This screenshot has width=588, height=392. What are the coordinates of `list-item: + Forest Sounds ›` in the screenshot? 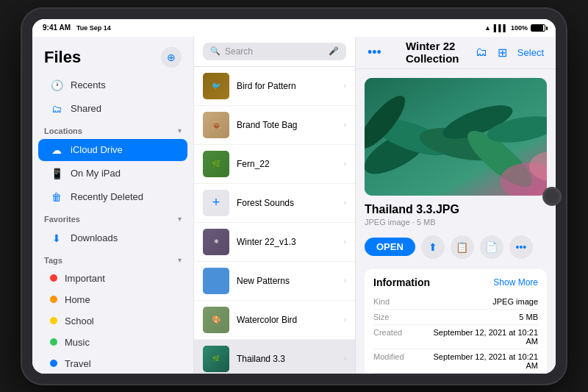 It's located at (275, 203).